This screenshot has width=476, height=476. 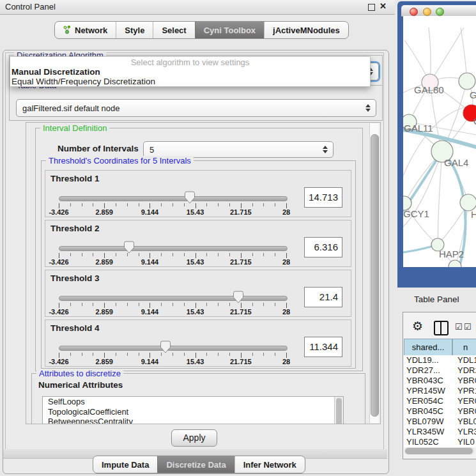 What do you see at coordinates (440, 391) in the screenshot?
I see `table-row: YPR145WYPR1` at bounding box center [440, 391].